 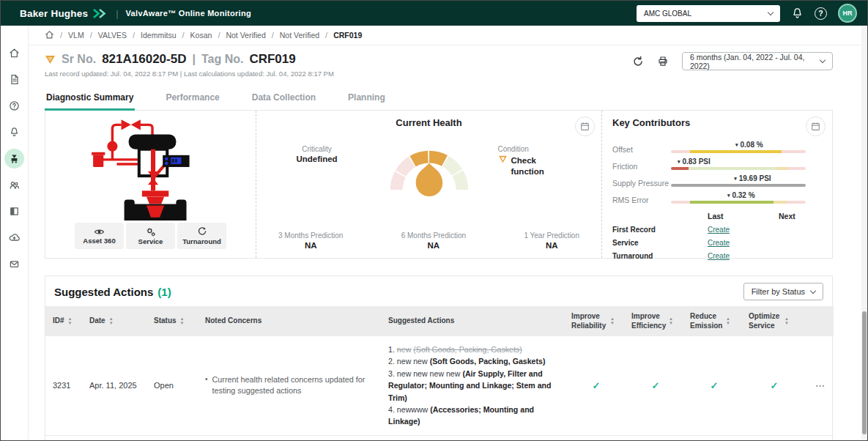 I want to click on baker-hughes-logo-icon, so click(x=101, y=13).